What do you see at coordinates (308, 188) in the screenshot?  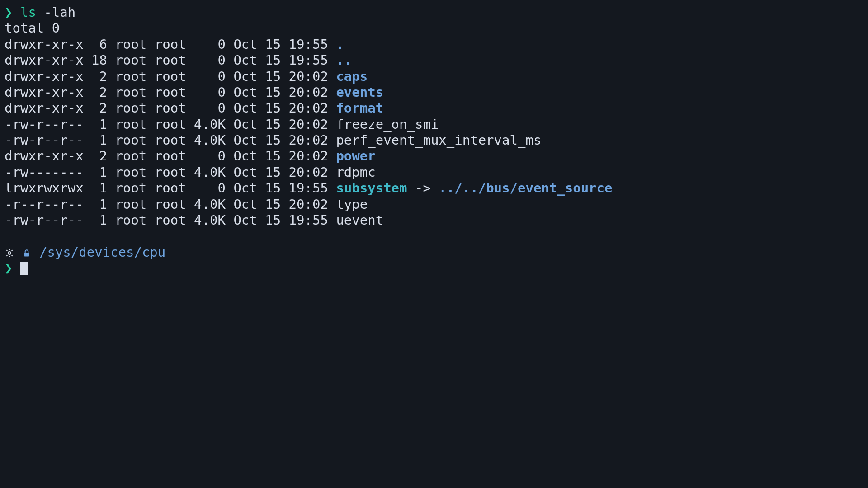 I see `listing-row: lrwxrwxrwx 1 root root 0 Oct 15 19:55 su…` at bounding box center [308, 188].